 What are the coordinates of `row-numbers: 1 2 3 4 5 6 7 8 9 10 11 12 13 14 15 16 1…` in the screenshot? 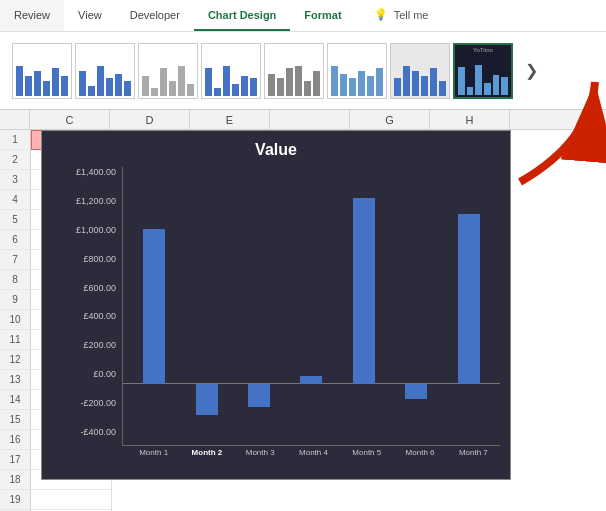 It's located at (16, 320).